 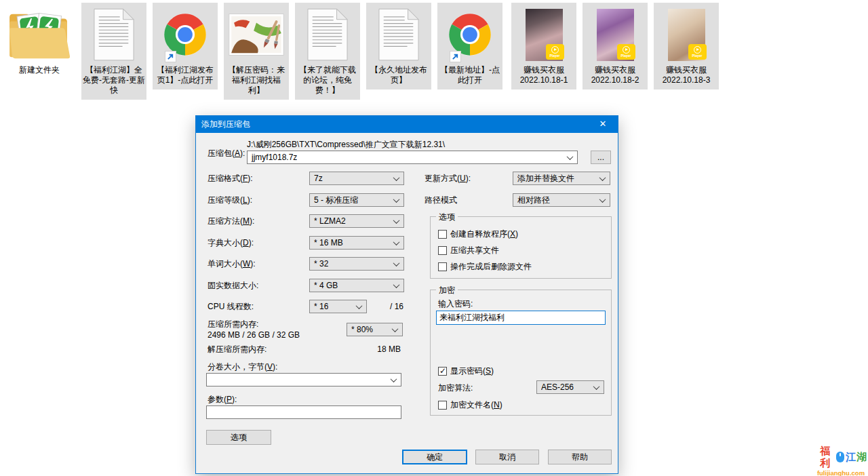 I want to click on update-mode-label: 更新方式(U):, so click(x=448, y=178).